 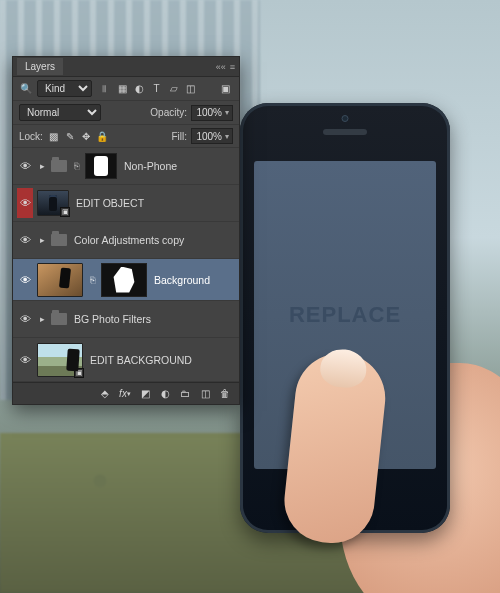 What do you see at coordinates (174, 88) in the screenshot?
I see `filter-shape-icon: ▱` at bounding box center [174, 88].